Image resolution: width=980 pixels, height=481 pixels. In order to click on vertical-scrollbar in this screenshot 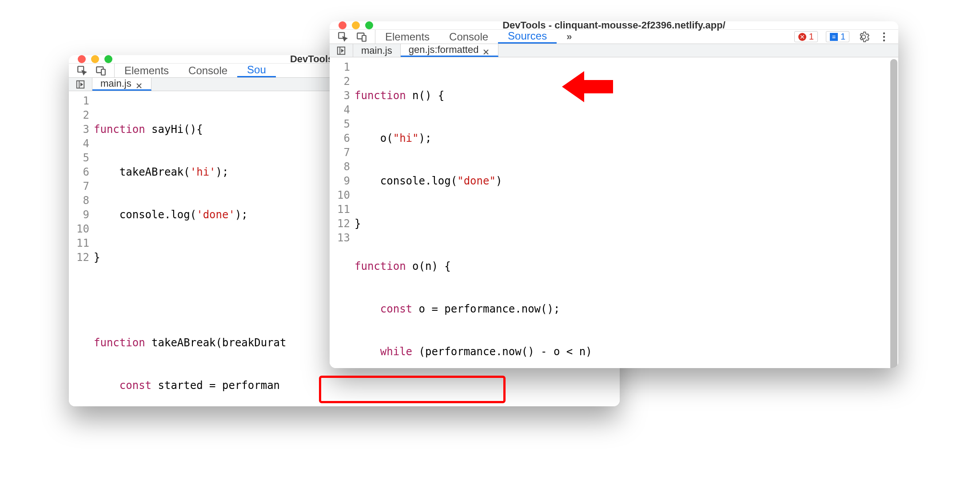, I will do `click(894, 213)`.